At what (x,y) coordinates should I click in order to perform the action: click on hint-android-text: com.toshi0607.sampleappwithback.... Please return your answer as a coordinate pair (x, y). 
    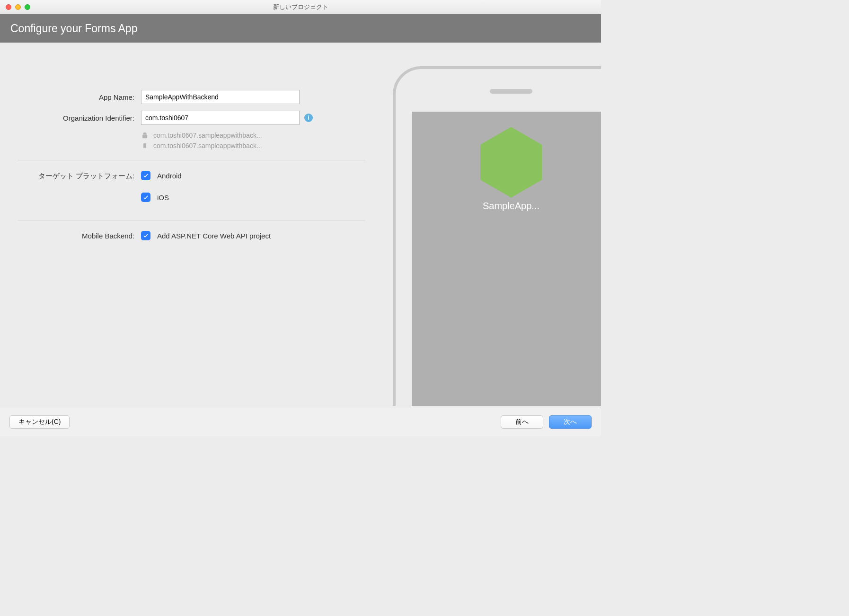
    Looking at the image, I should click on (208, 135).